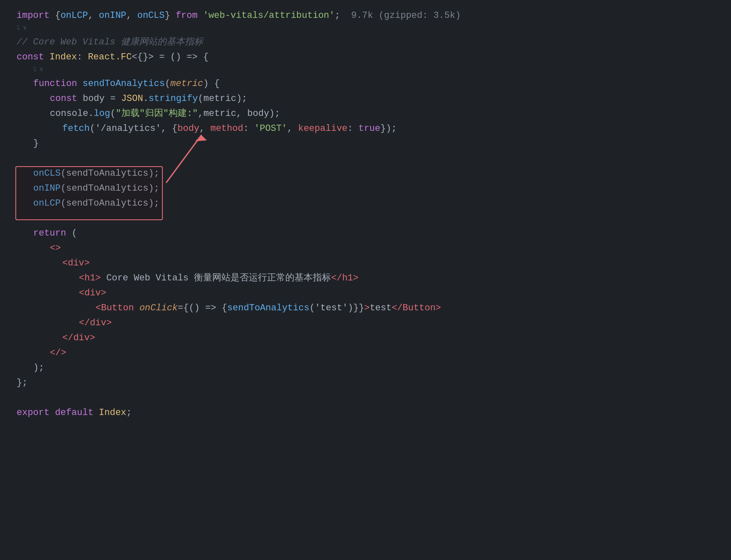 This screenshot has height=560, width=731. I want to click on code-line-function: function sendToAnalytics(metric) {, so click(366, 84).